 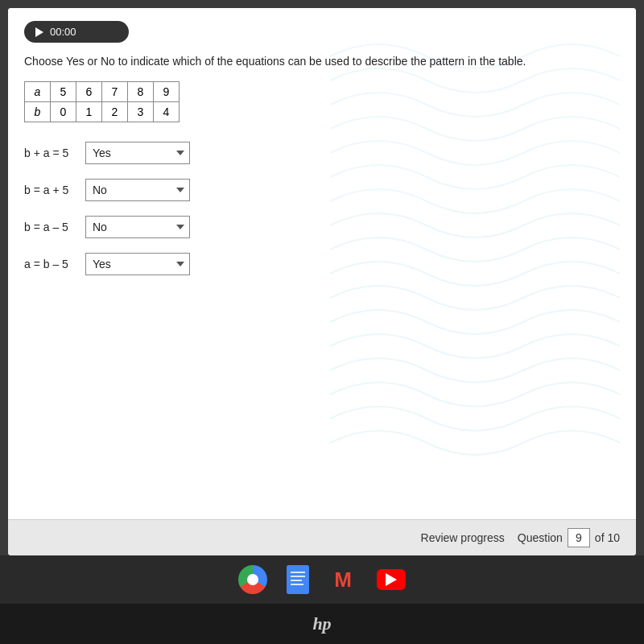 I want to click on question-number: 9, so click(x=579, y=538).